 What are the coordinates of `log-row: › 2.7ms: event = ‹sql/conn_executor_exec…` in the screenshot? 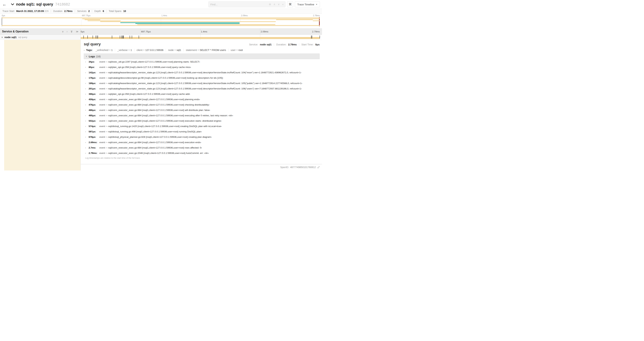 It's located at (202, 148).